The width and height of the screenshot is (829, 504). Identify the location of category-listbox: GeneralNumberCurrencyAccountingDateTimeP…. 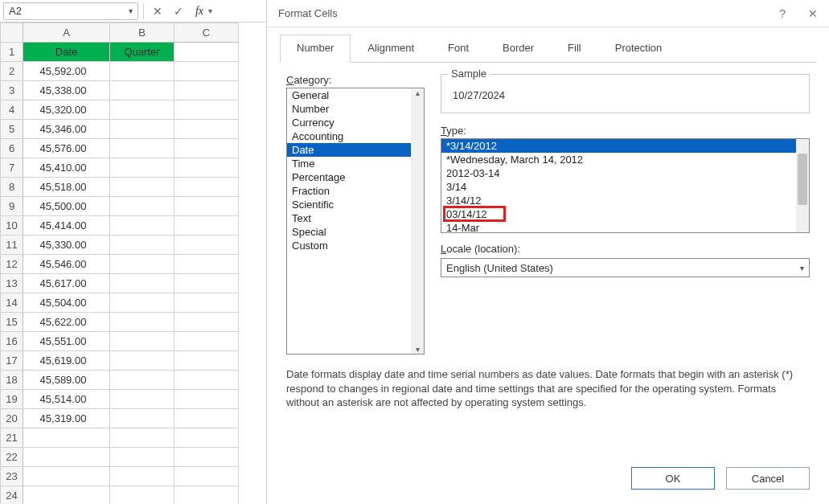
(355, 221).